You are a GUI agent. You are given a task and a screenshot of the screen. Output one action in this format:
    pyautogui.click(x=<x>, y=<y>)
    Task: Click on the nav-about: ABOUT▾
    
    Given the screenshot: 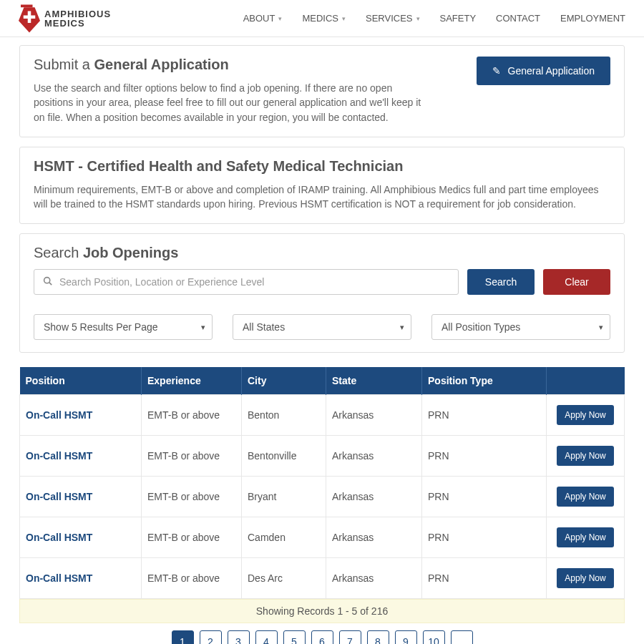 What is the action you would take?
    pyautogui.click(x=263, y=19)
    